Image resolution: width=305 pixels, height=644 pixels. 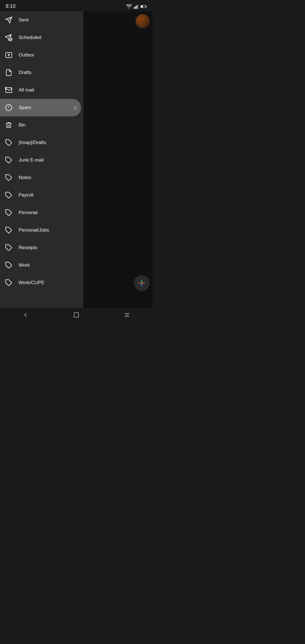 I want to click on right-panel, so click(x=118, y=160).